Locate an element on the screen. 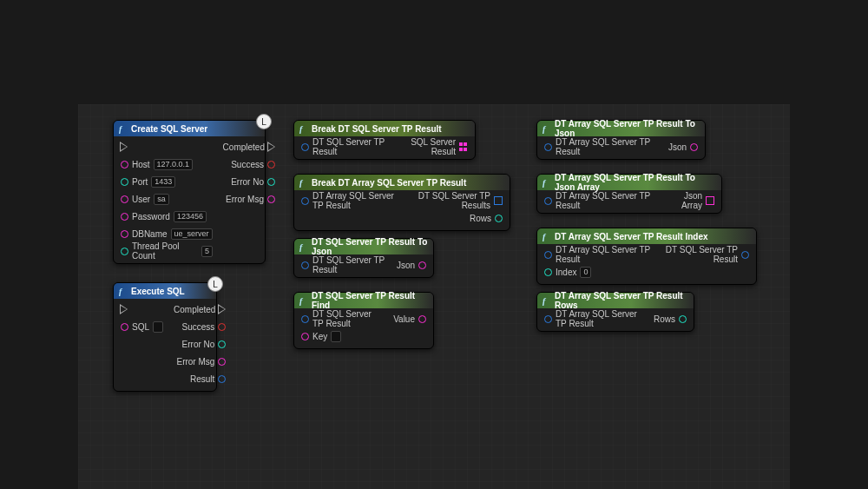 This screenshot has height=489, width=868. output-json-array: Json Array is located at coordinates (691, 201).